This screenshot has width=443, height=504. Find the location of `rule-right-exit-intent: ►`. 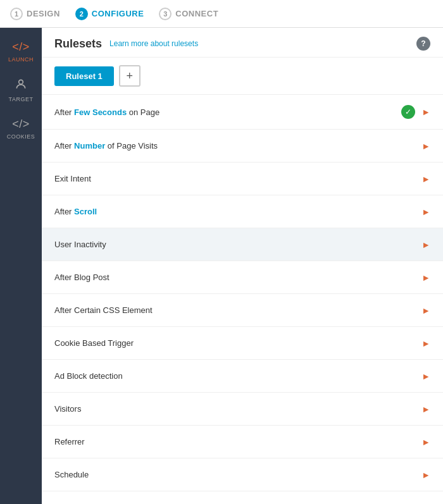

rule-right-exit-intent: ► is located at coordinates (426, 179).